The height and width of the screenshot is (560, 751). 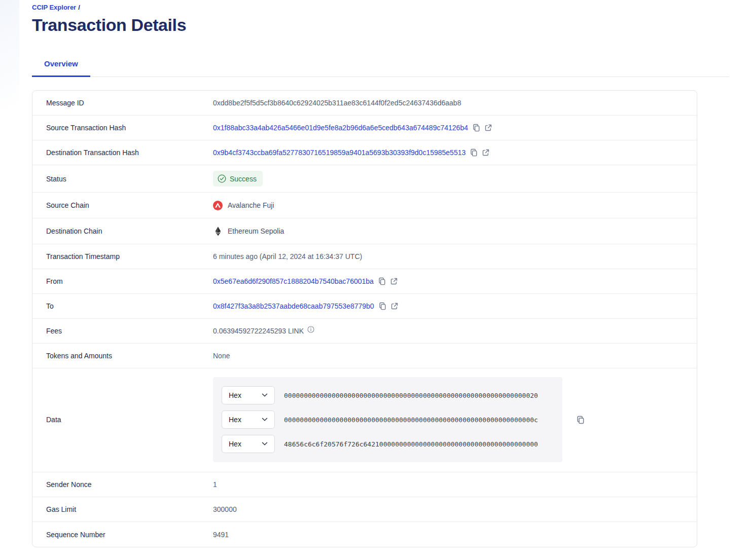 I want to click on breadcrumb: CCIP Explorer/, so click(x=380, y=7).